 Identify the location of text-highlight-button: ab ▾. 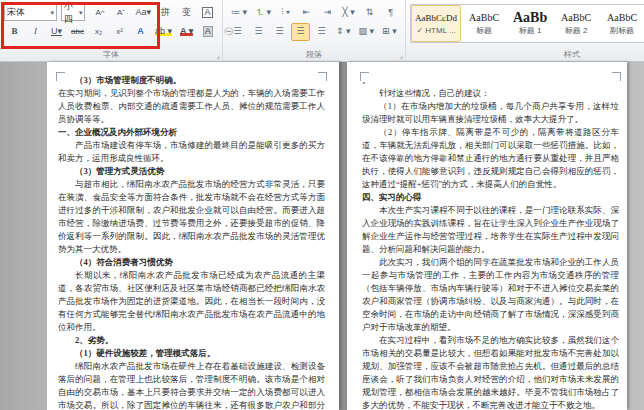
(164, 32).